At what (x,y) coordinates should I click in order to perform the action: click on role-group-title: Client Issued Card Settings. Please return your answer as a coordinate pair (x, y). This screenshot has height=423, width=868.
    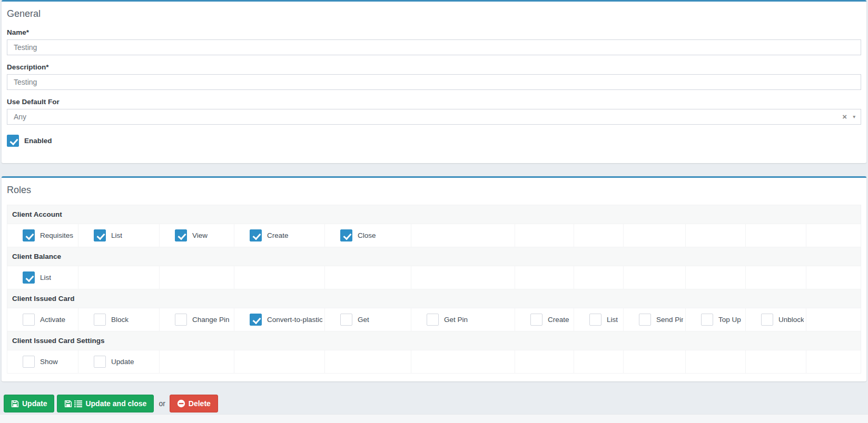
    Looking at the image, I should click on (434, 341).